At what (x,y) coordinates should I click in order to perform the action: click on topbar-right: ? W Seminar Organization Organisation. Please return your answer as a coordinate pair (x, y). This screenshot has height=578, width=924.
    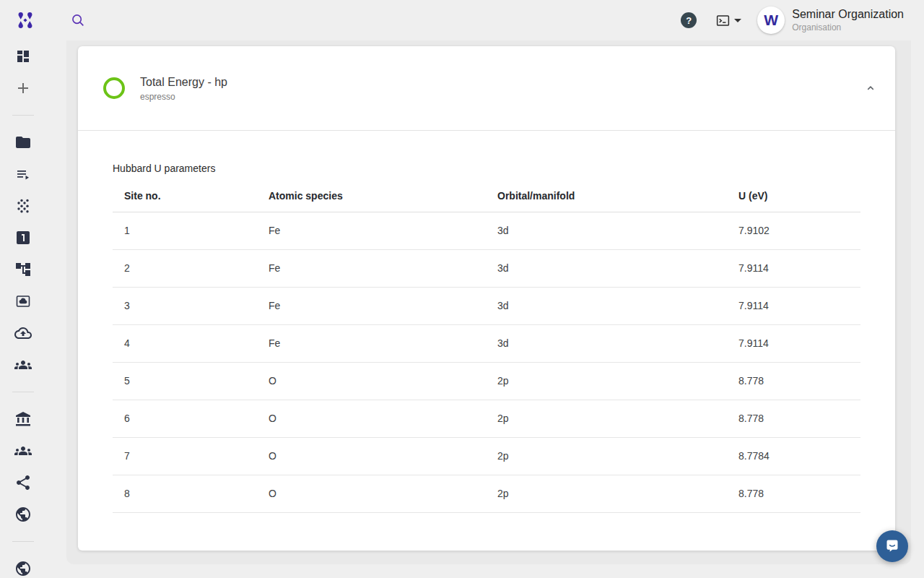
    Looking at the image, I should click on (803, 20).